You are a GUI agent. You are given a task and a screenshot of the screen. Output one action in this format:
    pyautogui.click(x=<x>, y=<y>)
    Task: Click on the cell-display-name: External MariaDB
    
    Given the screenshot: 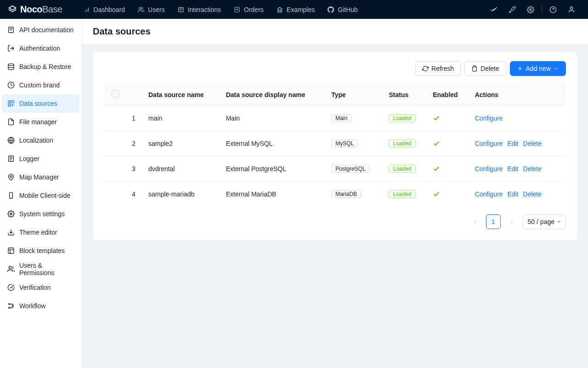 What is the action you would take?
    pyautogui.click(x=273, y=194)
    